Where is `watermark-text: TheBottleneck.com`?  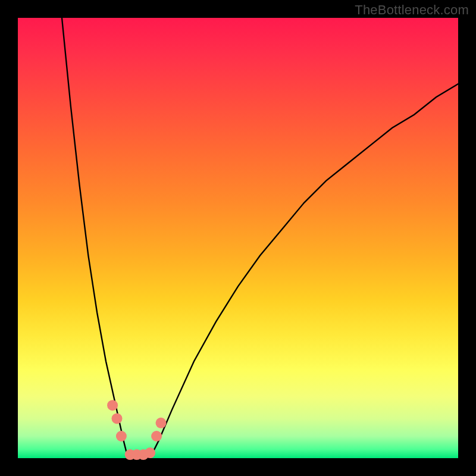
watermark-text: TheBottleneck.com is located at coordinates (412, 10).